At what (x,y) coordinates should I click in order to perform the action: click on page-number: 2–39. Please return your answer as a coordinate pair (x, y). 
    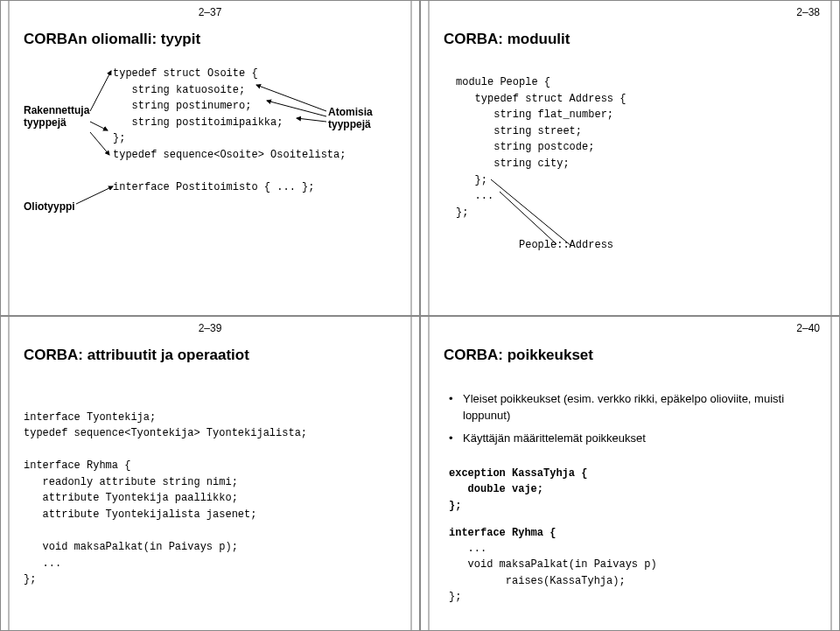
    Looking at the image, I should click on (210, 328).